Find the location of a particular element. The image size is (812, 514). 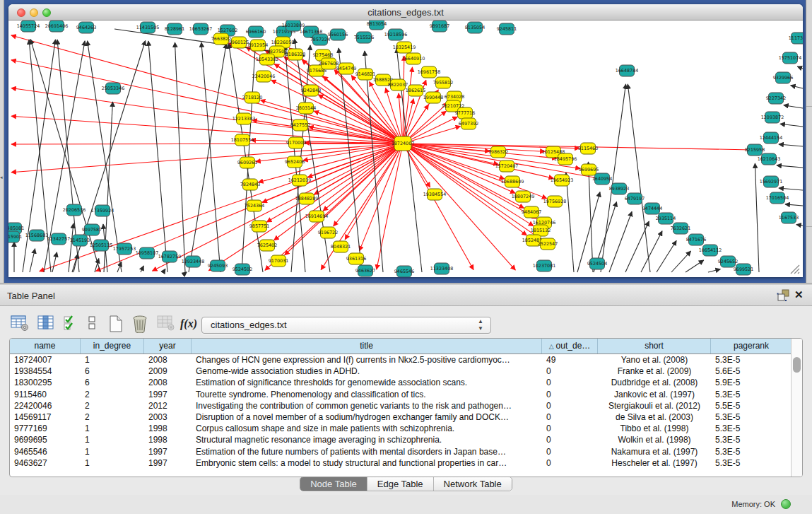

table-row: 911546021997Tourette syndrome. Phenomeno… is located at coordinates (401, 395).